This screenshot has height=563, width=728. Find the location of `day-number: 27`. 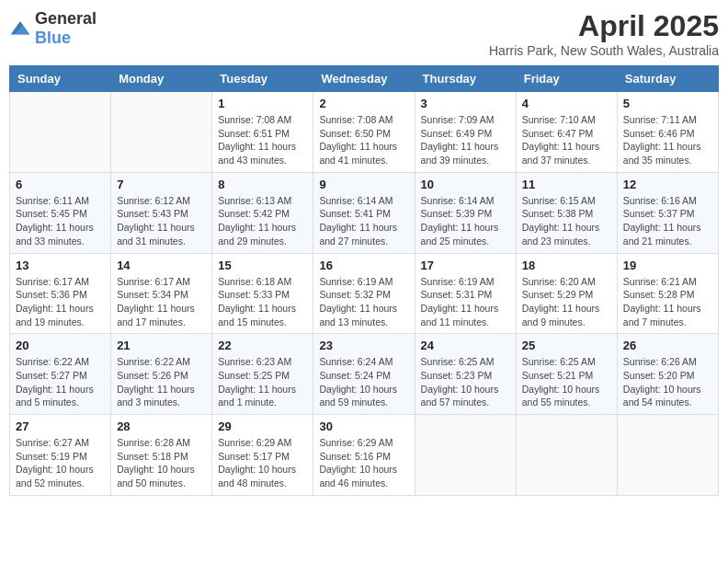

day-number: 27 is located at coordinates (61, 427).